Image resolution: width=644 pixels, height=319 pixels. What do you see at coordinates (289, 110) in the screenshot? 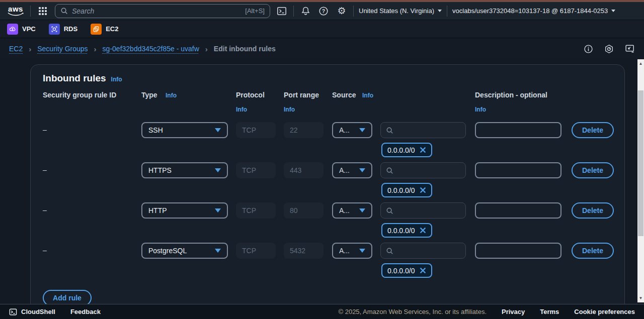
I see `port-range-info-link: Info` at bounding box center [289, 110].